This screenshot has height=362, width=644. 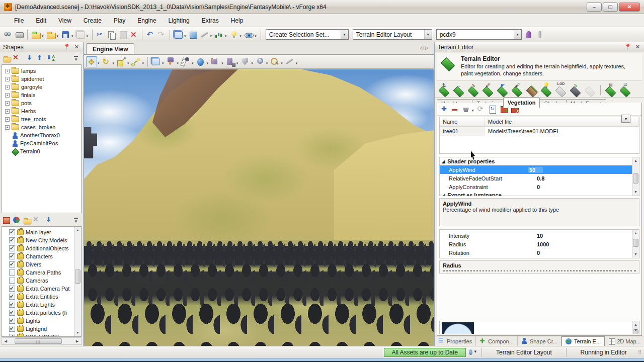 I want to click on tab-nav-arrows-icon: ◁▷, so click(x=425, y=48).